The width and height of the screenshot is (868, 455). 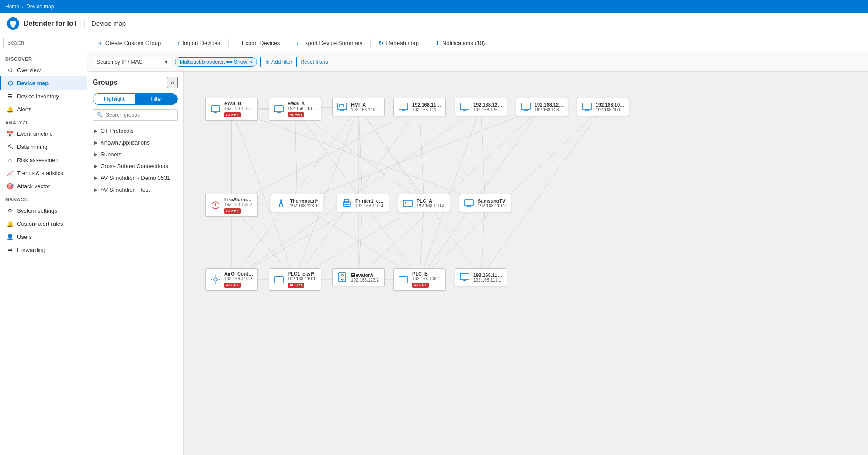 I want to click on event-timeline-icon: 📅, so click(x=10, y=134).